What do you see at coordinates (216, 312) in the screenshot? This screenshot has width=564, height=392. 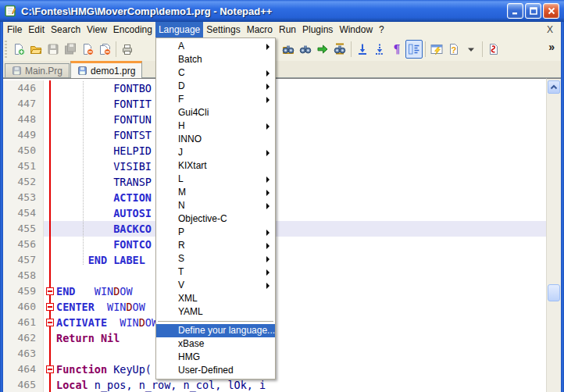 I see `language-menu-item-yaml: YAML` at bounding box center [216, 312].